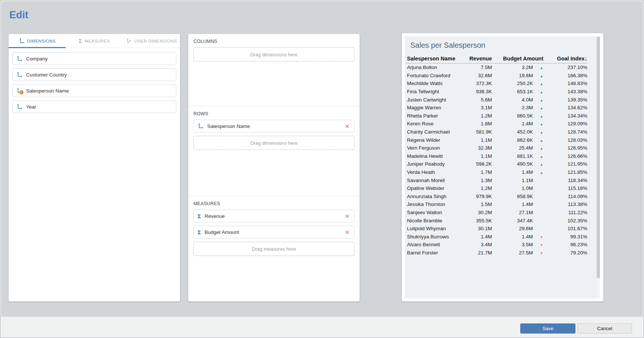  I want to click on table-row: Fina Tellwright936.3K653.1K▲143.38%, so click(496, 92).